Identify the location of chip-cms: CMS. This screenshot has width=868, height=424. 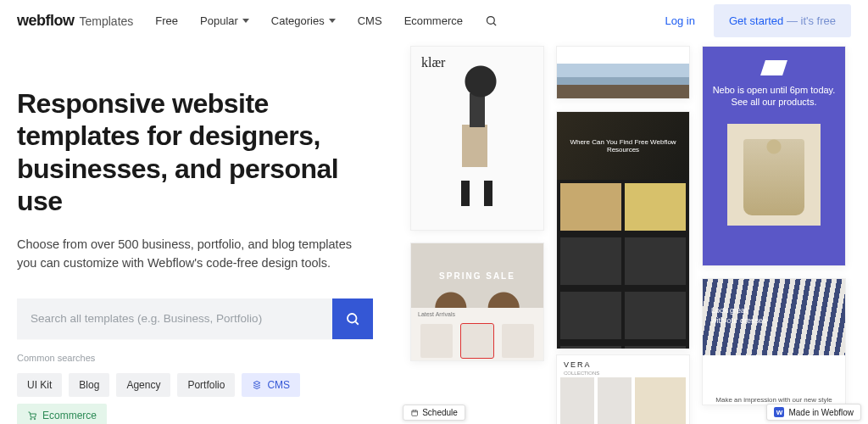
(271, 385).